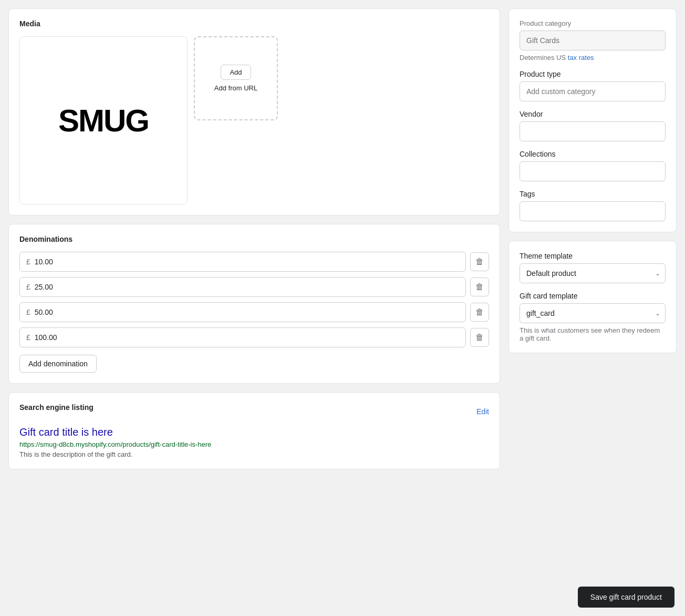  I want to click on seo-header: Search engine listing Edit, so click(254, 412).